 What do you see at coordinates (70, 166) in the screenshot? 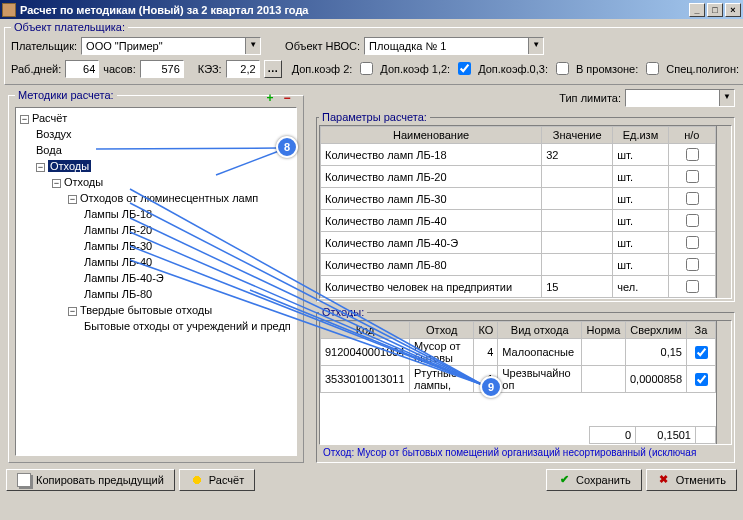
I see `tree-waste-selected: Отходы` at bounding box center [70, 166].